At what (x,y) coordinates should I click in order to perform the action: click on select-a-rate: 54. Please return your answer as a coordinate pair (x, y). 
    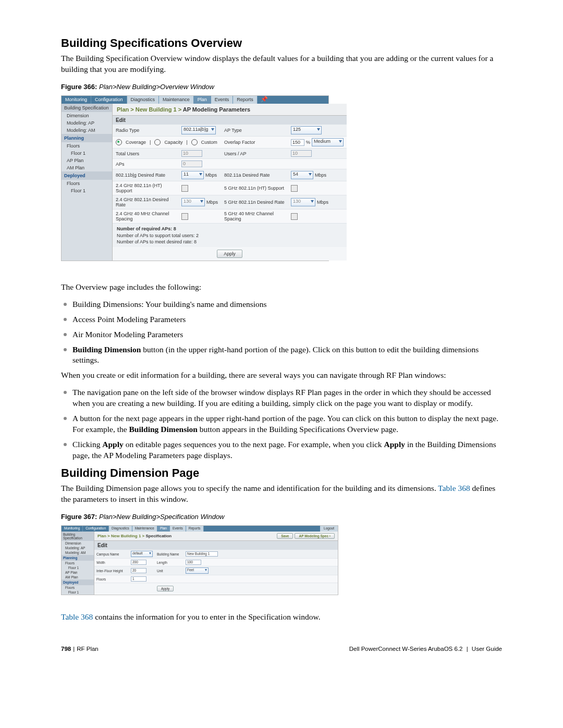
    Looking at the image, I should click on (302, 175).